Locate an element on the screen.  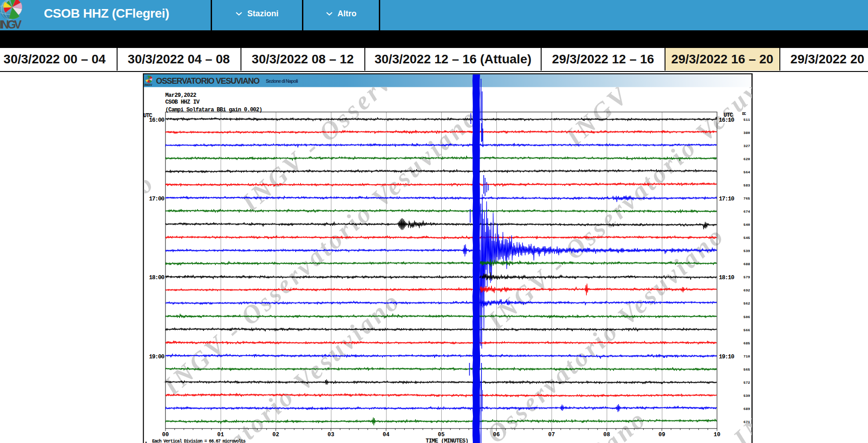
svg-text:(Campi Solfatara BBi gain 0.00: (Campi Solfatara BBi gain 0.002) is located at coordinates (213, 110).